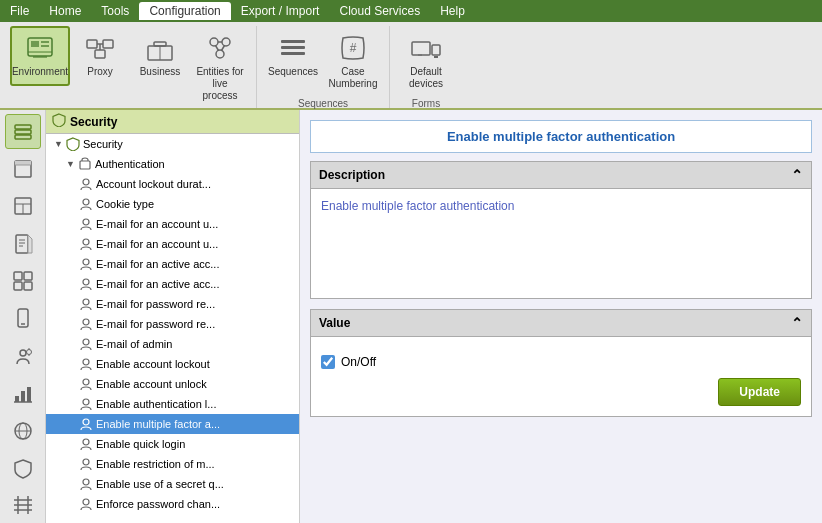 This screenshot has width=822, height=523. What do you see at coordinates (125, 204) in the screenshot?
I see `tree-label-cookie-type: Cookie type` at bounding box center [125, 204].